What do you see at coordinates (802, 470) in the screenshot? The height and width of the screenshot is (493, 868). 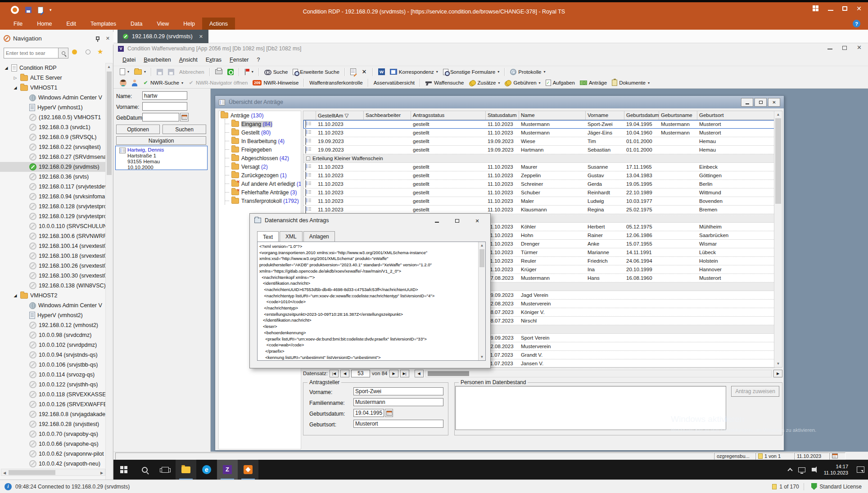 I see `network-tray-icon` at bounding box center [802, 470].